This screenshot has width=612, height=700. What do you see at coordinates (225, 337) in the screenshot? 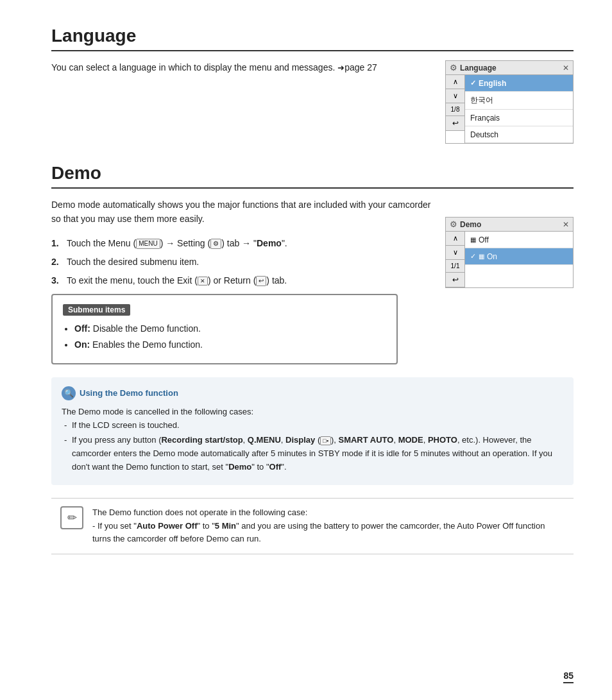
I see `submenu-items: Off: Disable the Demo function. On: Enab…` at bounding box center [225, 337].